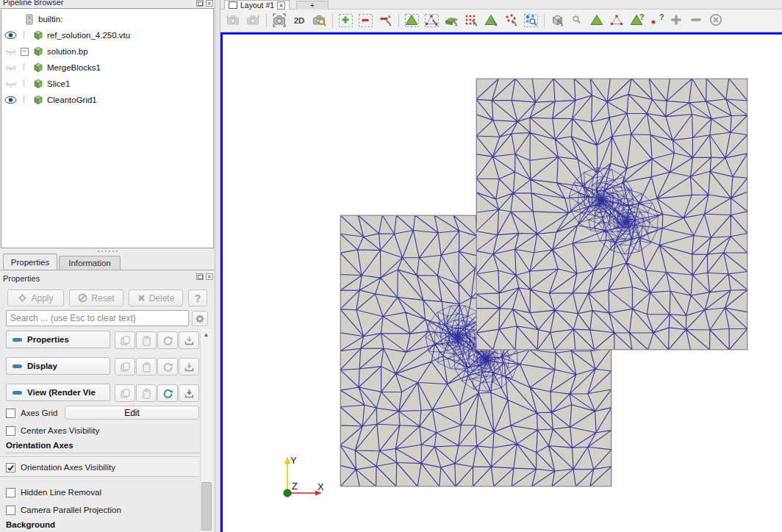 The height and width of the screenshot is (532, 782). Describe the element at coordinates (298, 21) in the screenshot. I see `toggle-2d-icon: 2D` at that location.